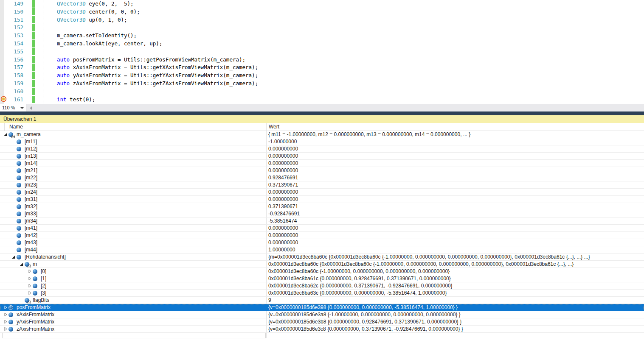 Image resolution: width=644 pixels, height=340 pixels. Describe the element at coordinates (322, 192) in the screenshot. I see `watch-row: [m24]0.000000000` at that location.